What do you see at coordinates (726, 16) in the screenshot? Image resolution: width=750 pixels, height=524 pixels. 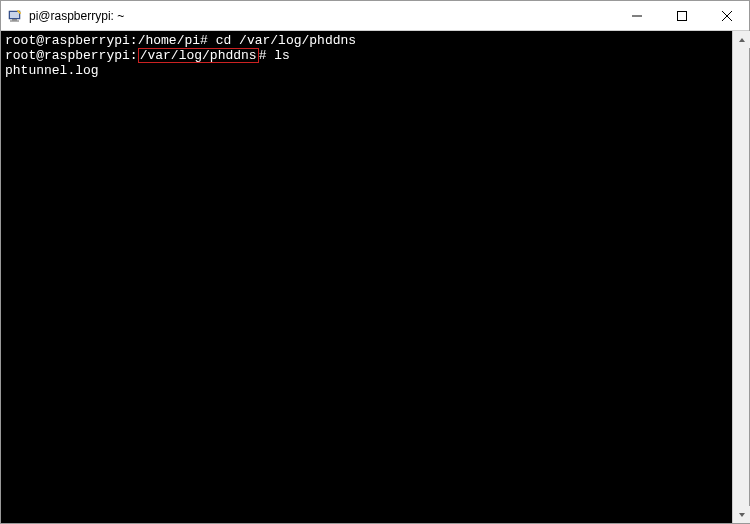 I see `close-button` at bounding box center [726, 16].